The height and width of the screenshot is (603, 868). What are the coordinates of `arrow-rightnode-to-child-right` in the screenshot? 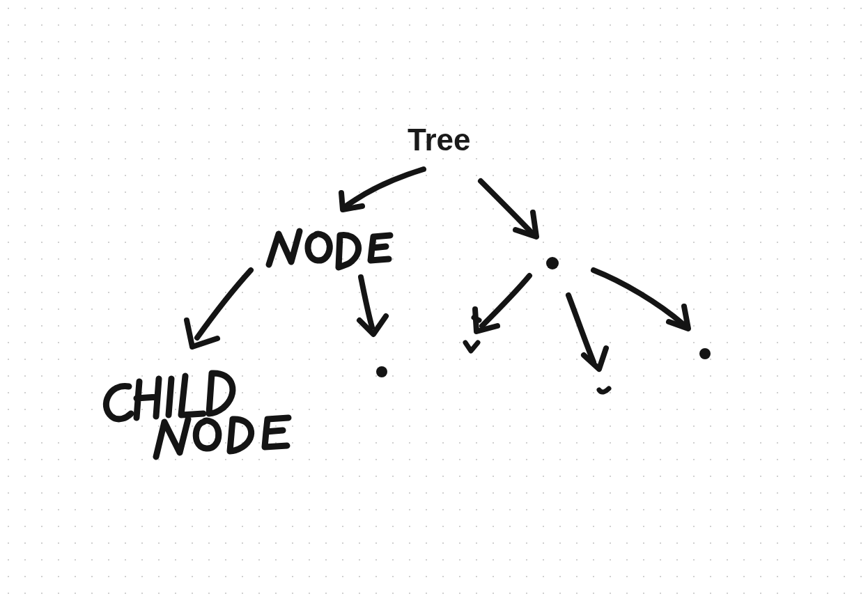 It's located at (641, 299).